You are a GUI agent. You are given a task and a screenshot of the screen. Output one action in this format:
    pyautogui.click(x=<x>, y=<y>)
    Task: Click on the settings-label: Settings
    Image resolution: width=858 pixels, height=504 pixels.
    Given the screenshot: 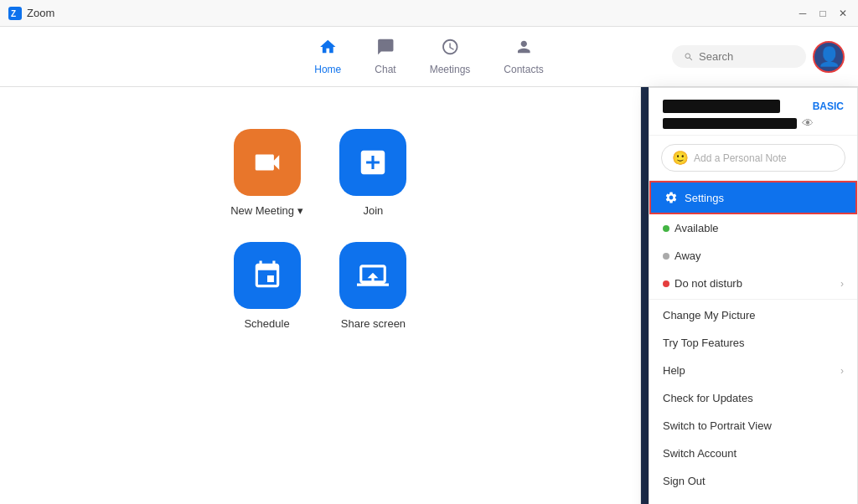 What is the action you would take?
    pyautogui.click(x=704, y=198)
    